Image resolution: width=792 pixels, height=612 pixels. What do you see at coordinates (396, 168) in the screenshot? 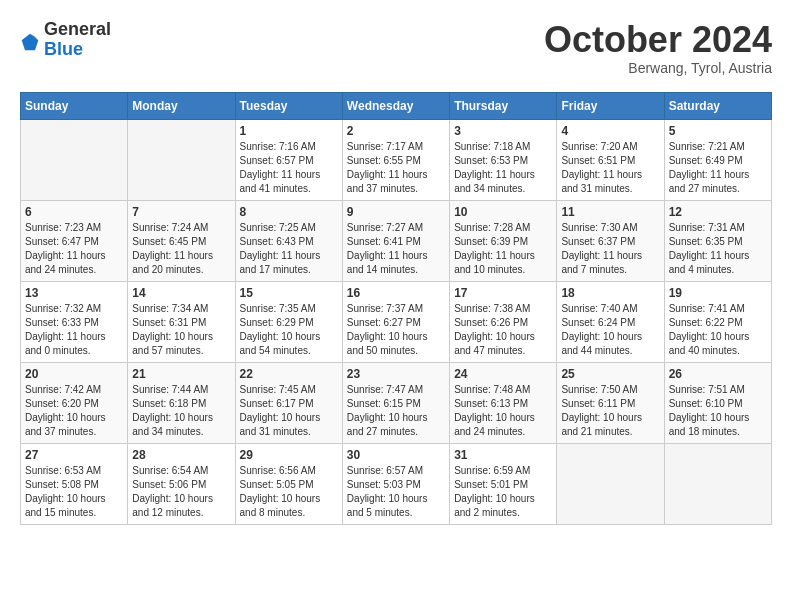
I see `day-info: Sunrise: 7:17 AMSunset: 6:55 PMDaylight:…` at bounding box center [396, 168].